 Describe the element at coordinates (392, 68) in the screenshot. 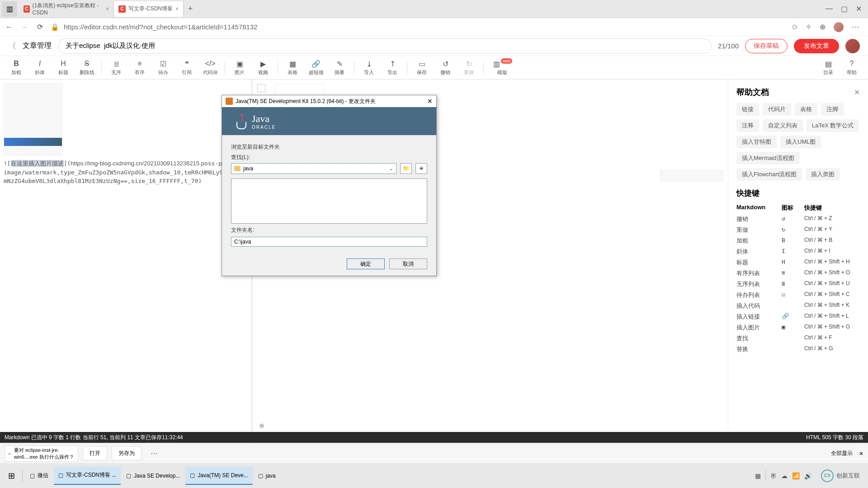

I see `export-button: ⤒导出` at that location.